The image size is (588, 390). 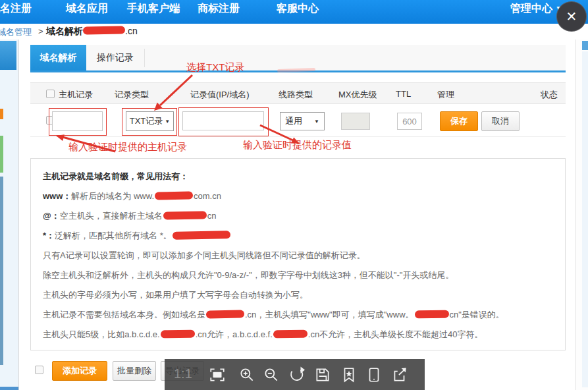 I want to click on help-text: .cn不允许，主机头单级长度不能超过40字符。, so click(x=396, y=335).